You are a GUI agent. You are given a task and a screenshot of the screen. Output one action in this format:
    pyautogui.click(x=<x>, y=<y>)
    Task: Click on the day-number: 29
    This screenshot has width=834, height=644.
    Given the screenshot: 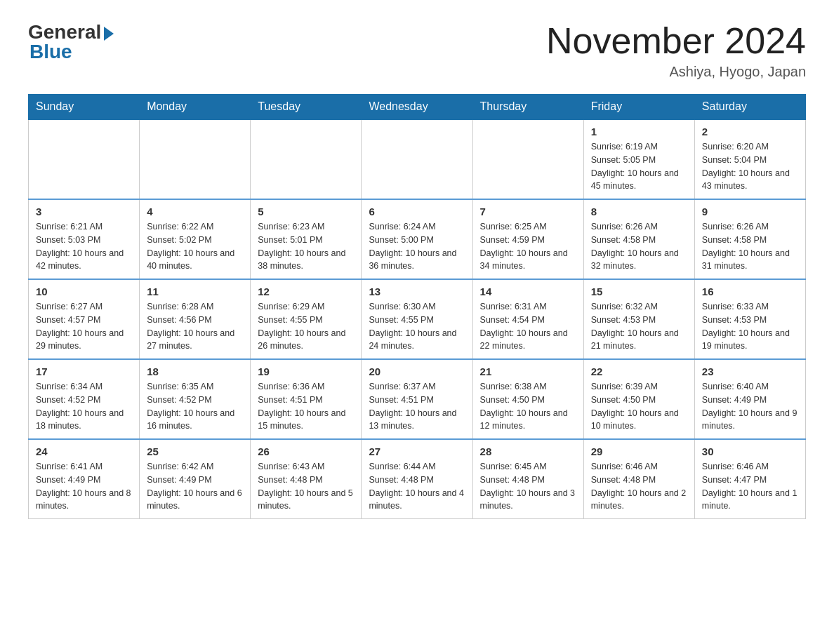 What is the action you would take?
    pyautogui.click(x=639, y=452)
    